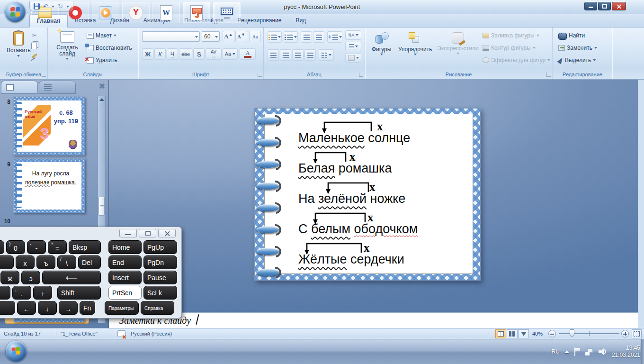  Describe the element at coordinates (25, 263) in the screenshot. I see `osk-key: х` at that location.